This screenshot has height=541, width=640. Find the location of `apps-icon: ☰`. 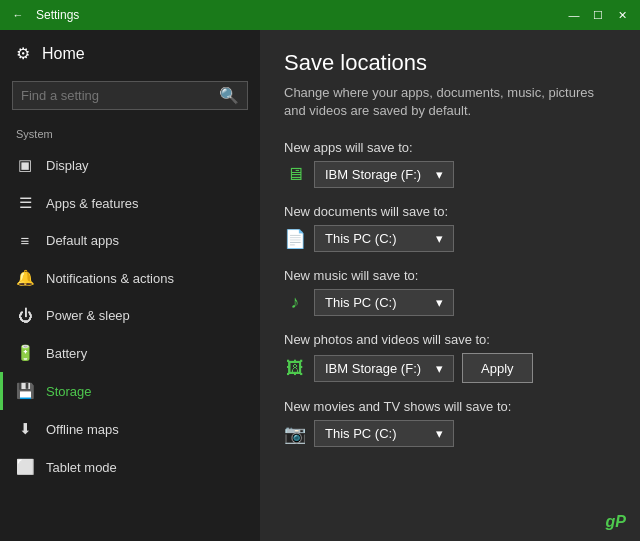

apps-icon: ☰ is located at coordinates (25, 203).